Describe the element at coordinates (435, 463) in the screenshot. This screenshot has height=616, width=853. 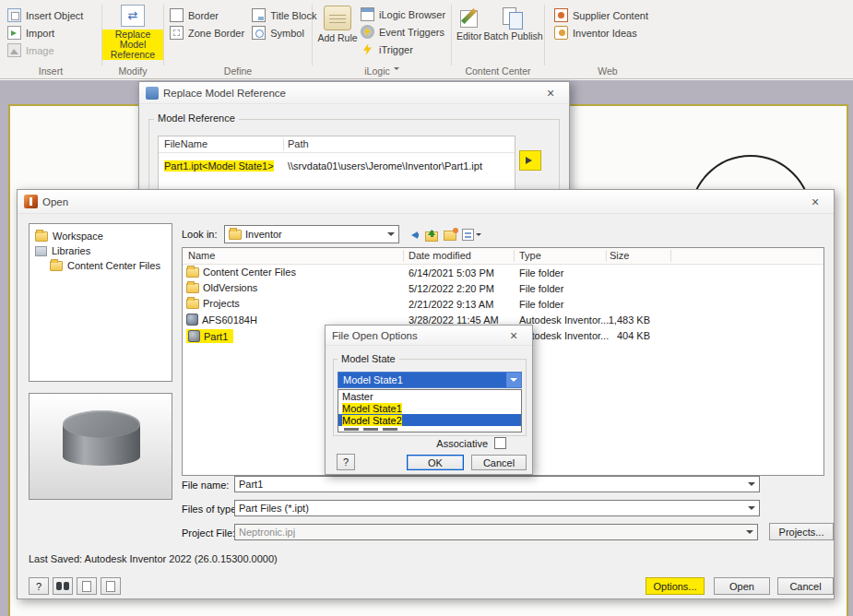
I see `ok-button: OK` at that location.